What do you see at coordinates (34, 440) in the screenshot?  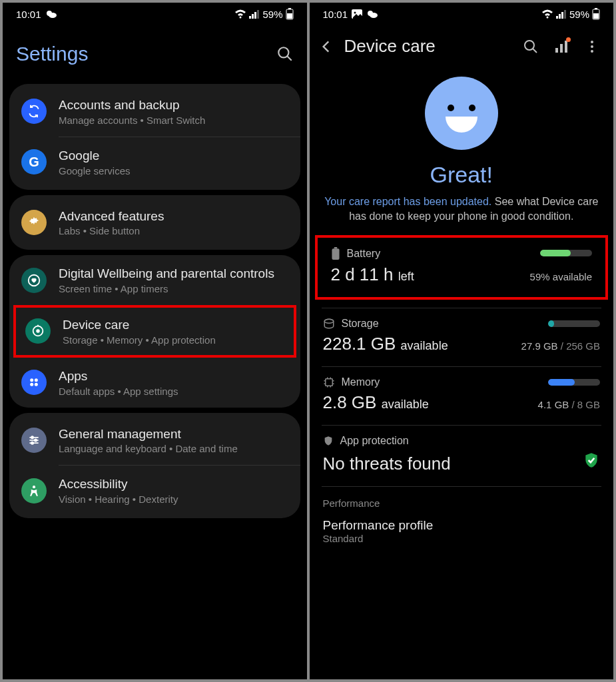 I see `sliders-icon` at bounding box center [34, 440].